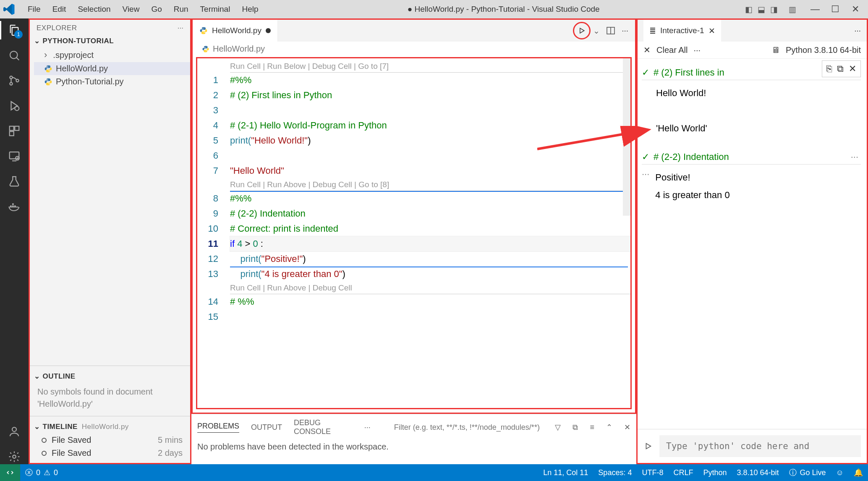 This screenshot has height=481, width=868. Describe the element at coordinates (835, 9) in the screenshot. I see `window-maximize-icon: ☐` at that location.